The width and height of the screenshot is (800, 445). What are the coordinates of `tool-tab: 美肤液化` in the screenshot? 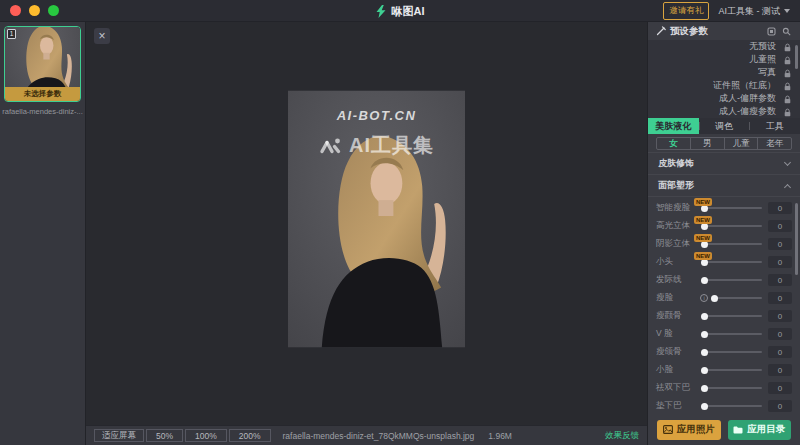 It's located at (674, 126).